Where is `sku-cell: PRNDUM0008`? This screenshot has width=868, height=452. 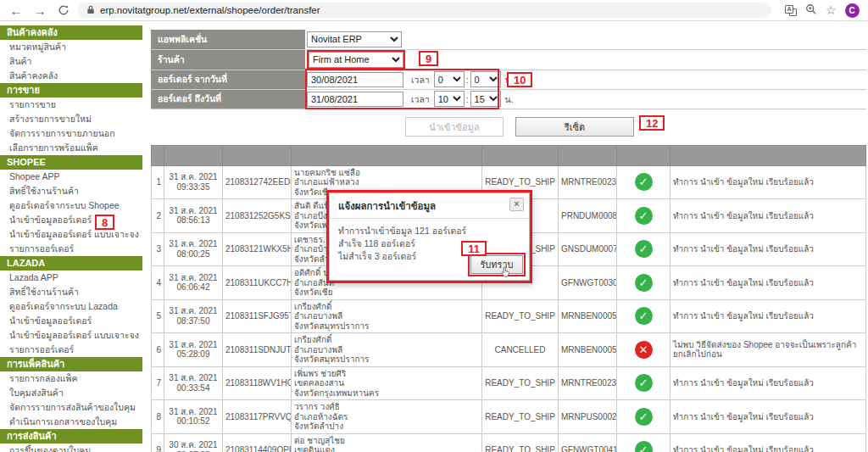 sku-cell: PRNDUM0008 is located at coordinates (588, 216).